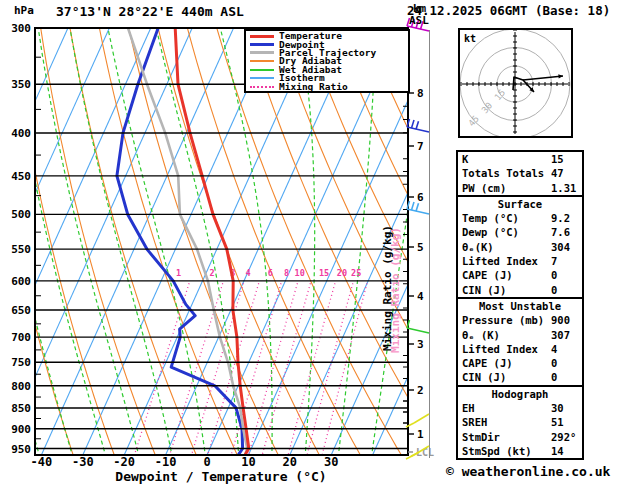  I want to click on legend-box: TemperatureDewpointParcel TrajectoryDry …, so click(327, 61).